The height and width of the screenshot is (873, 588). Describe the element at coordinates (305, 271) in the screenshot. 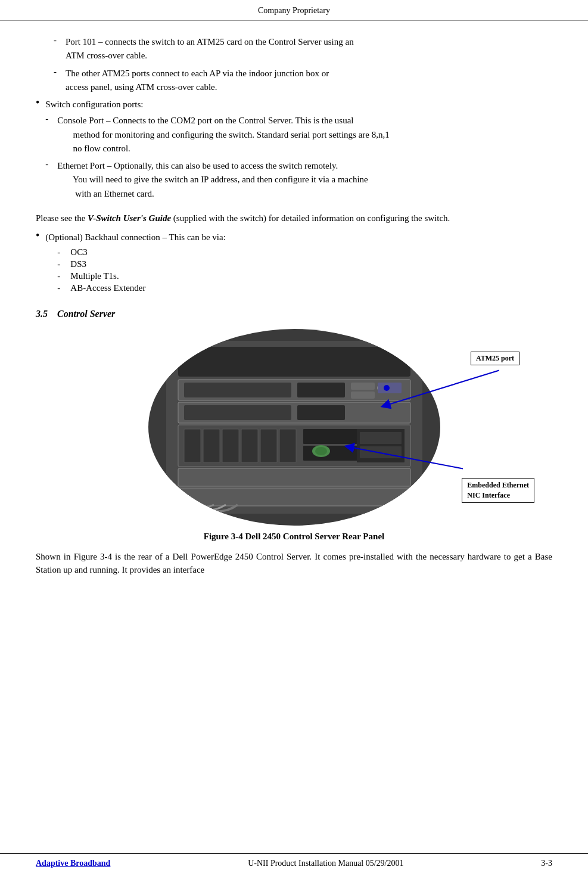

I see `backhaul-sub-list: - OC3 - DS3 - Multiple T1s. - AB-Access …` at that location.